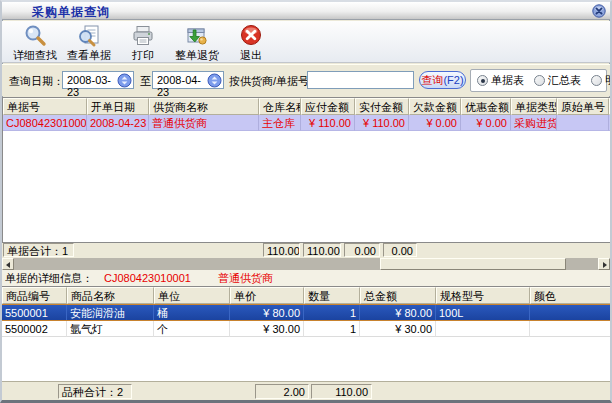 This screenshot has height=403, width=612. Describe the element at coordinates (89, 86) in the screenshot. I see `date-from-value: 2008-03-23` at that location.